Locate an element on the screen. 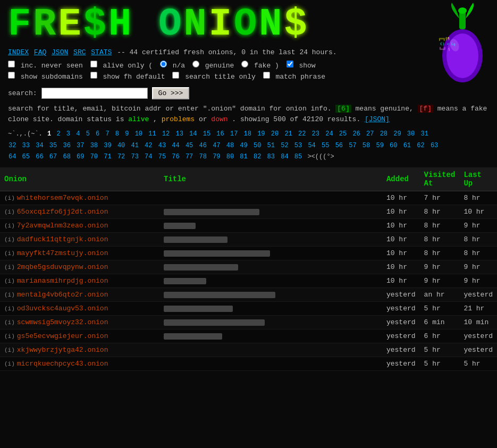 This screenshot has width=497, height=448. nav-src: SRC is located at coordinates (80, 52).